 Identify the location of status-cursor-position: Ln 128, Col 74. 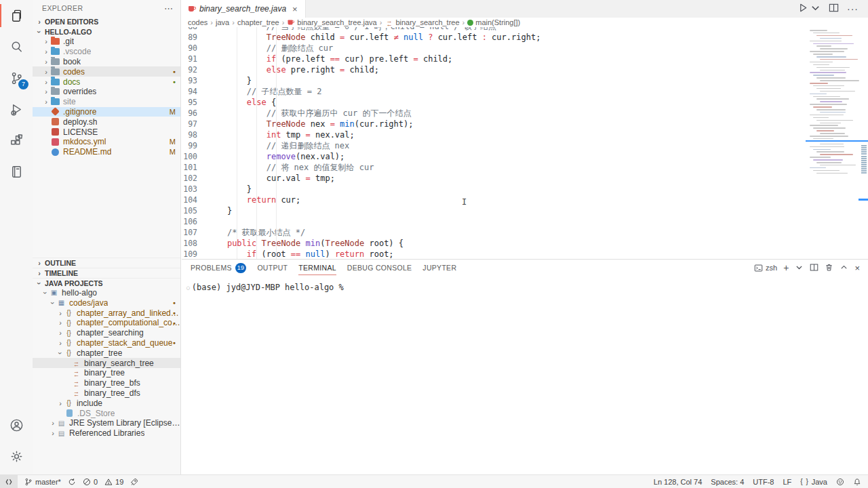
(678, 481).